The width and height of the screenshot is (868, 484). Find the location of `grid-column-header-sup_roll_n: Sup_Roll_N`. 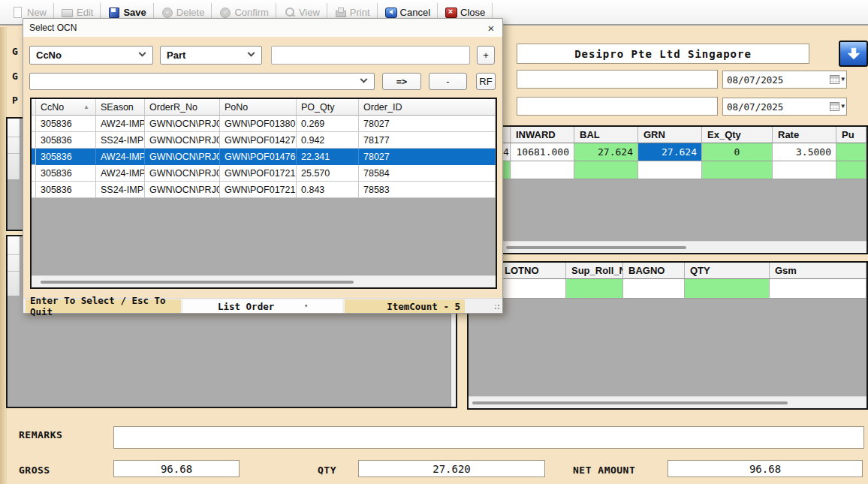

grid-column-header-sup_roll_n: Sup_Roll_N is located at coordinates (595, 271).